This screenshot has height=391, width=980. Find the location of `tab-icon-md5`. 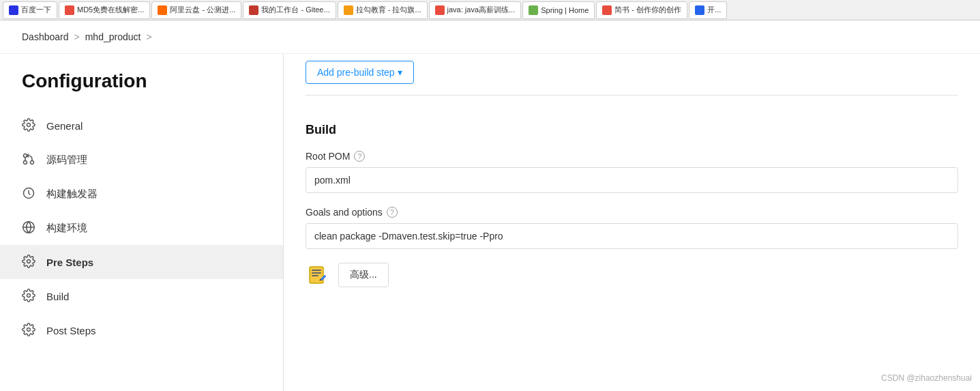

tab-icon-md5 is located at coordinates (70, 10).